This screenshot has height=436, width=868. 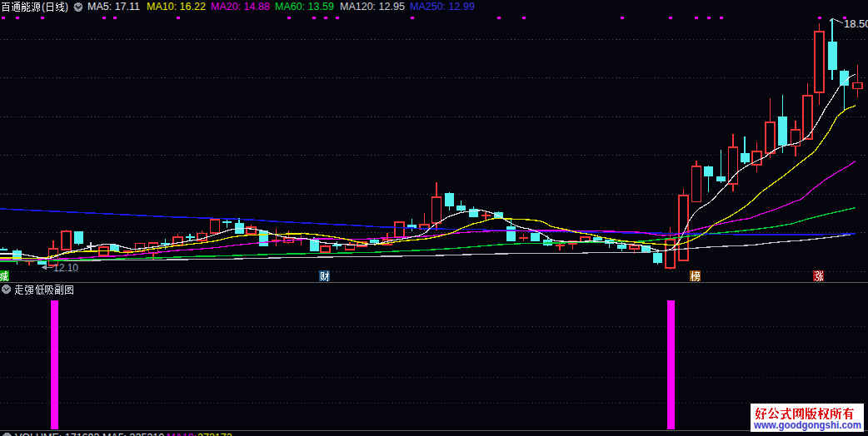 What do you see at coordinates (113, 7) in the screenshot?
I see `svg-text: MA5: 17.11` at bounding box center [113, 7].